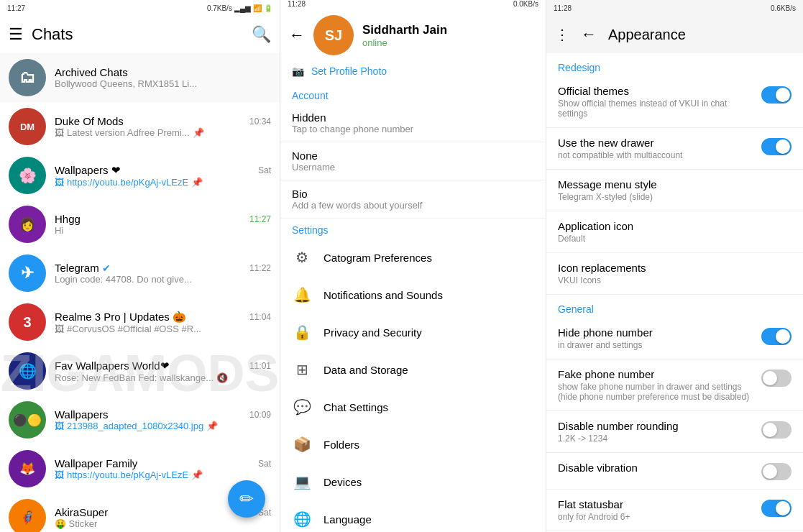  What do you see at coordinates (776, 336) in the screenshot?
I see `hide-phone-toggle` at bounding box center [776, 336].